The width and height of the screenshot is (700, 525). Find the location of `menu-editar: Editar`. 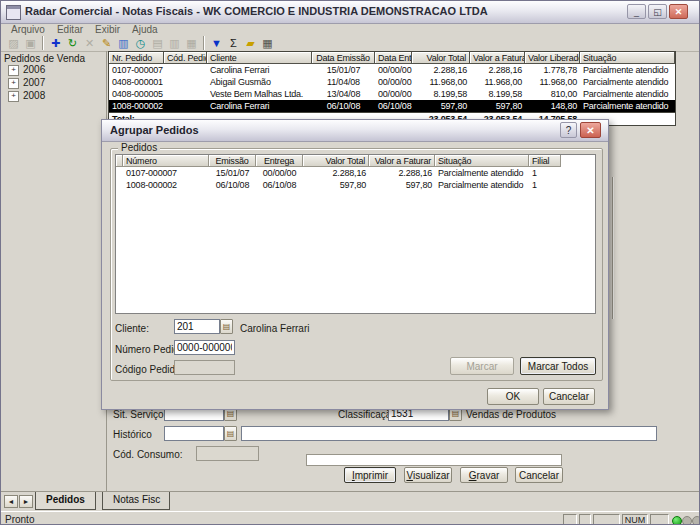

menu-editar: Editar is located at coordinates (70, 30).